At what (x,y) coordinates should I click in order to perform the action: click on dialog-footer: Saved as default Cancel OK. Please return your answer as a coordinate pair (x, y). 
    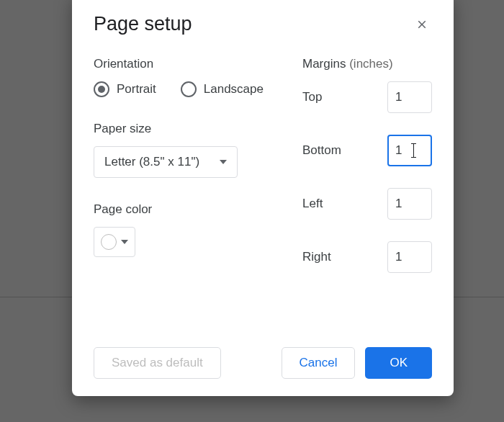
    Looking at the image, I should click on (263, 363).